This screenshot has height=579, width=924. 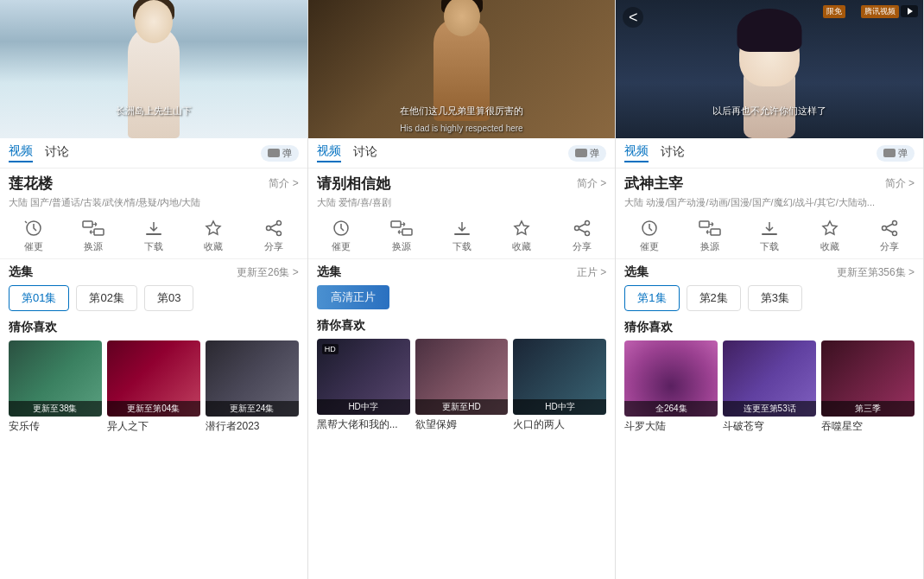 What do you see at coordinates (769, 287) in the screenshot?
I see `episode-section-3: 选集 更新至第356集 > 第1集 第2集 第3集` at bounding box center [769, 287].